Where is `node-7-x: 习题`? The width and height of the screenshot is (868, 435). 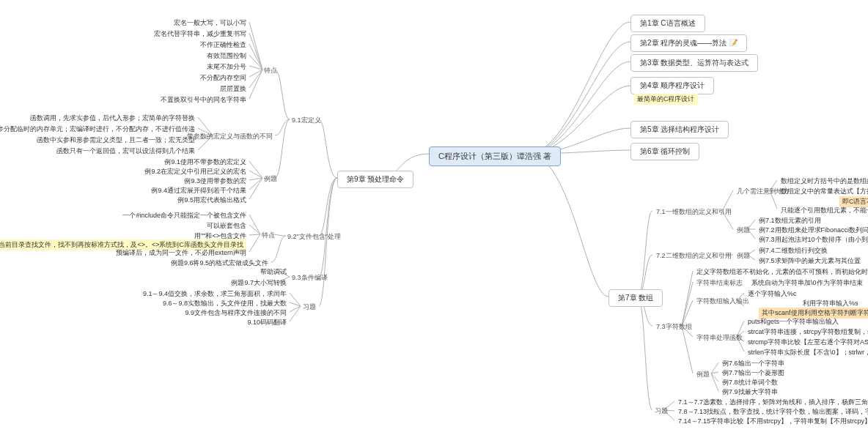 node-7-x: 习题 is located at coordinates (661, 412).